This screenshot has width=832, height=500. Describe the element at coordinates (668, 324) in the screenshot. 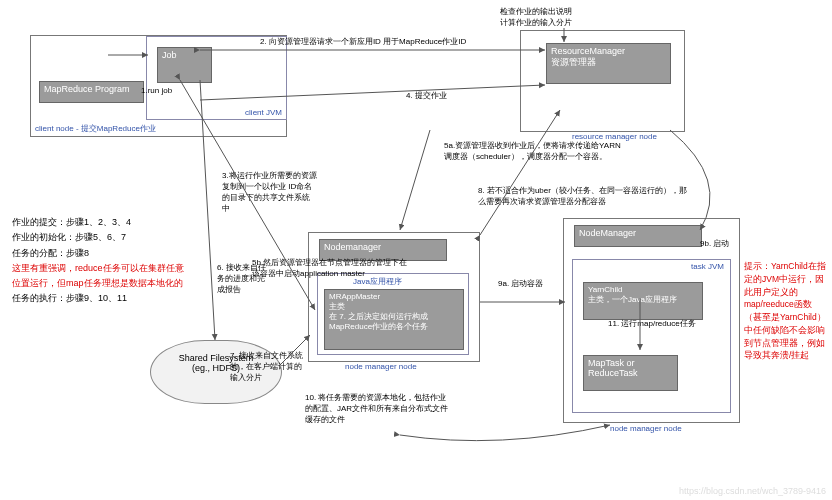

I see `a11-label: 11. 运行map/reduce任务` at that location.